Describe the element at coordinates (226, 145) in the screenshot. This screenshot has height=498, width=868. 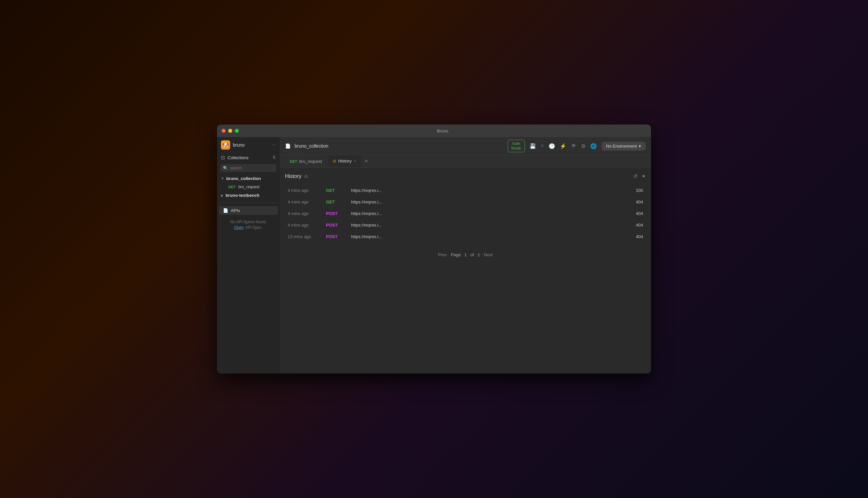
I see `app-icon: 🐶` at that location.